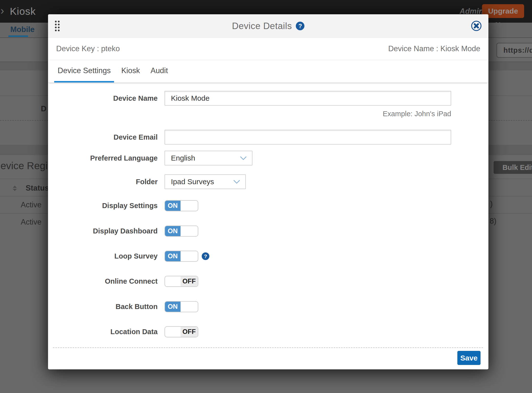  Describe the element at coordinates (268, 26) in the screenshot. I see `modal-header: Device Details ?` at that location.